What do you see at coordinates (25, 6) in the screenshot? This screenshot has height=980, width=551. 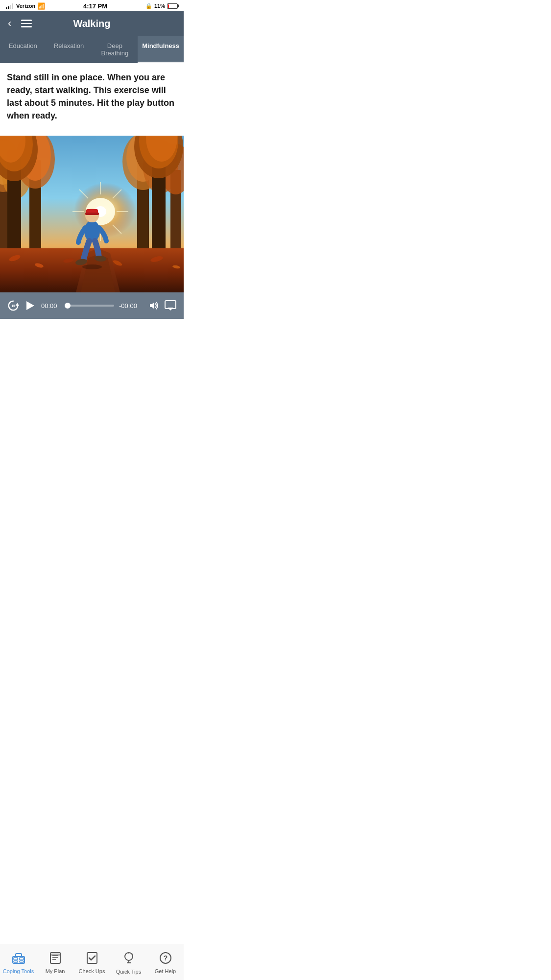 I see `carrier-label: Verizon` at bounding box center [25, 6].